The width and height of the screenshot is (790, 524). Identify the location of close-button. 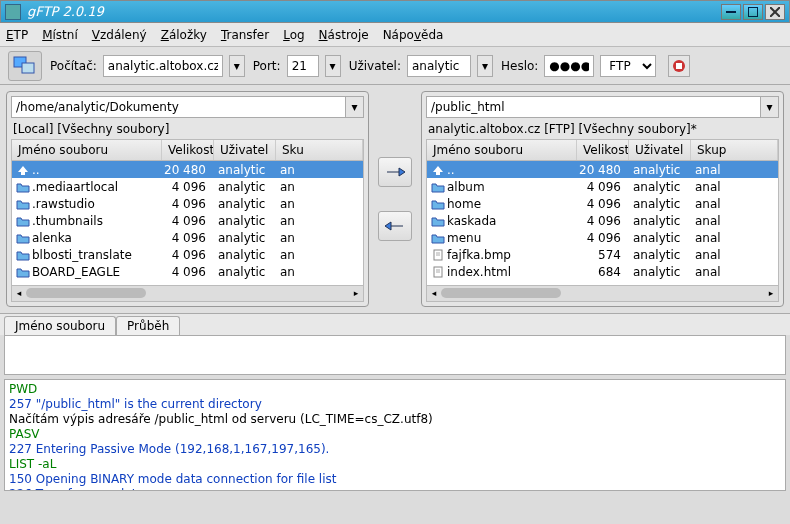
(775, 12).